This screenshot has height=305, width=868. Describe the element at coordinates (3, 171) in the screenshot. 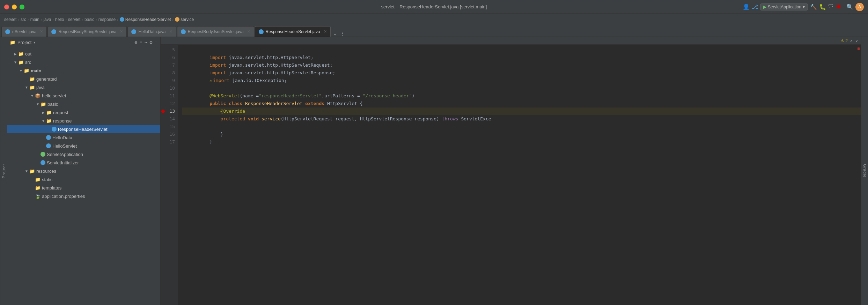

I see `project-panel-label: Project` at that location.